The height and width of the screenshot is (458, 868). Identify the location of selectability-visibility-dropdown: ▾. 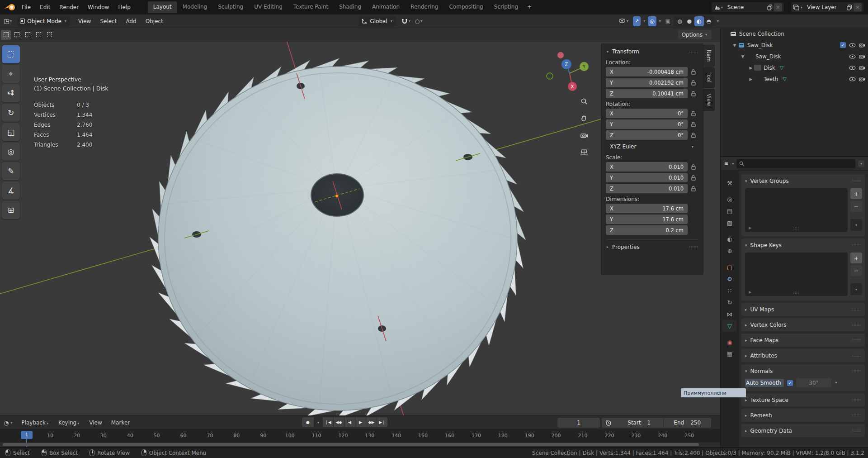
(624, 21).